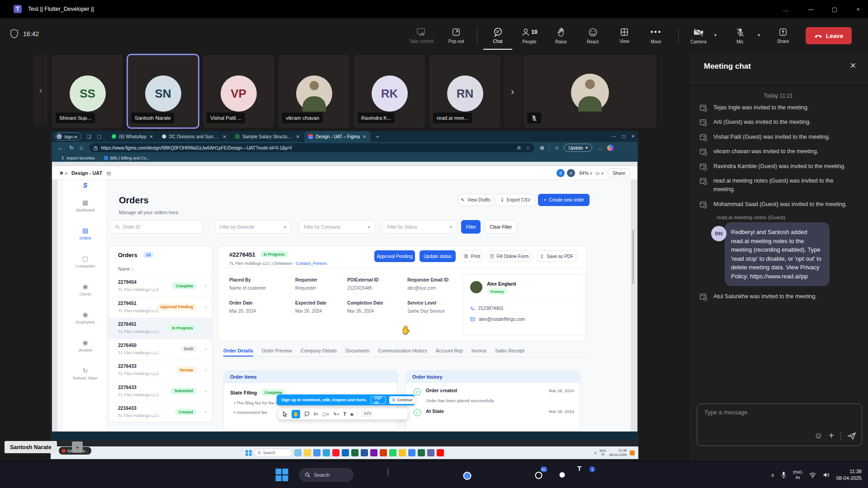  I want to click on chat-input-box: ☺ +, so click(779, 425).